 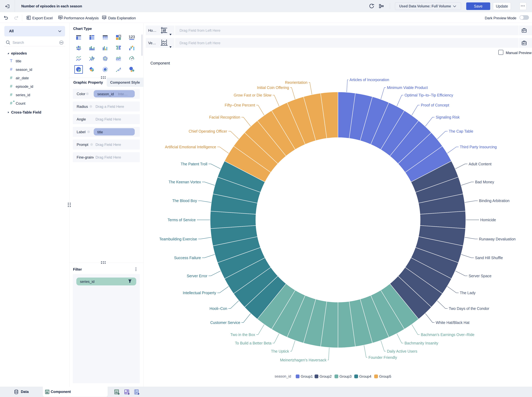 What do you see at coordinates (447, 335) in the screenshot?
I see `svg-text: Bachman's Earnings Over–Ride` at bounding box center [447, 335].